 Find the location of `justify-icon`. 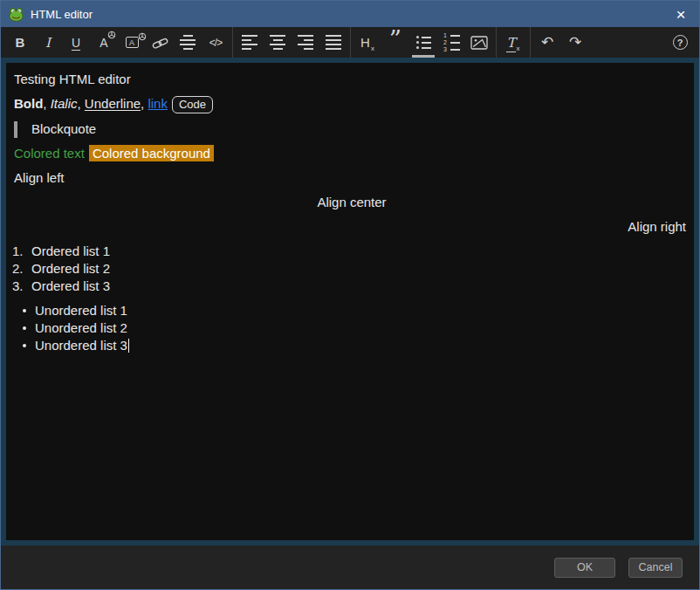

justify-icon is located at coordinates (333, 42).